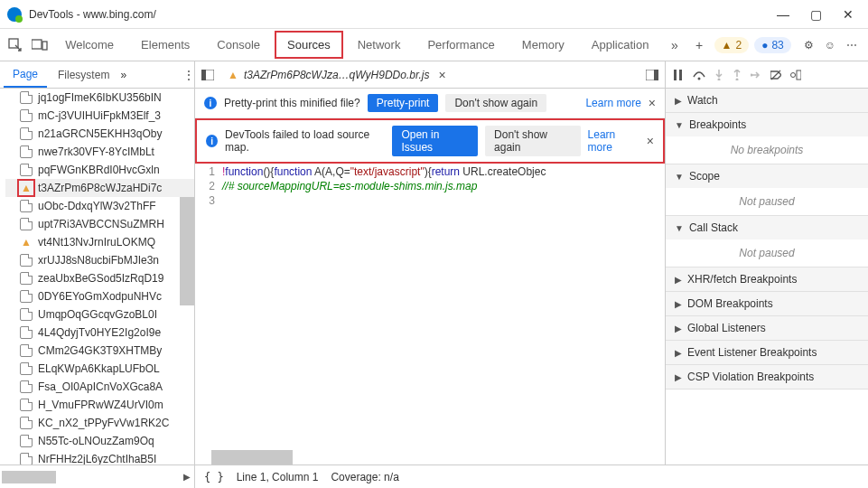 The image size is (868, 488). Describe the element at coordinates (40, 45) in the screenshot. I see `device-icon` at that location.